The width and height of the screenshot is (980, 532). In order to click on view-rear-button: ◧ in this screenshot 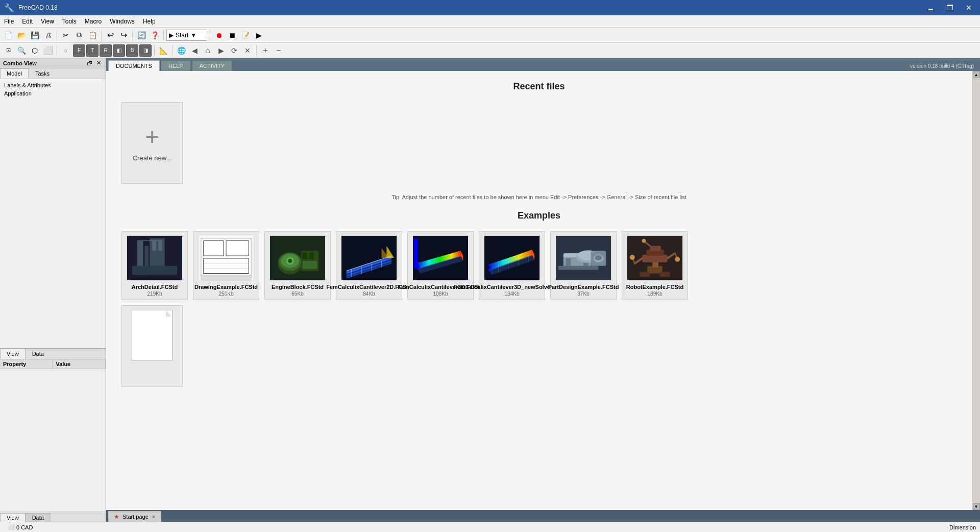, I will do `click(119, 51)`.